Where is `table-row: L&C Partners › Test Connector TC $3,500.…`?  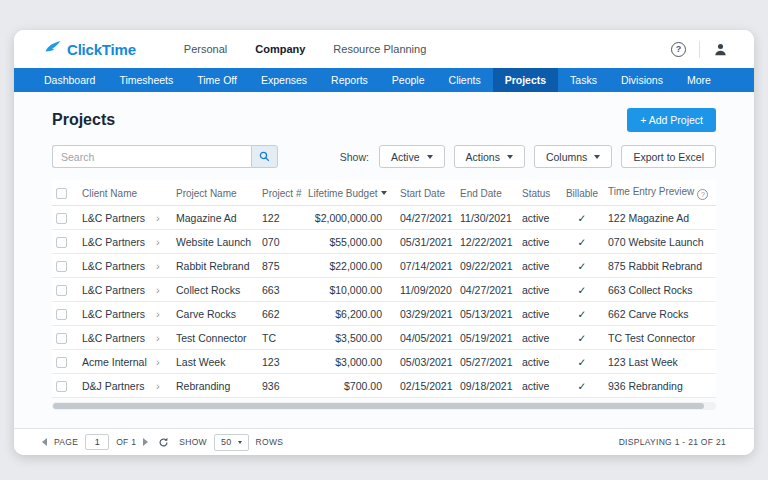
table-row: L&C Partners › Test Connector TC $3,500.… is located at coordinates (384, 338).